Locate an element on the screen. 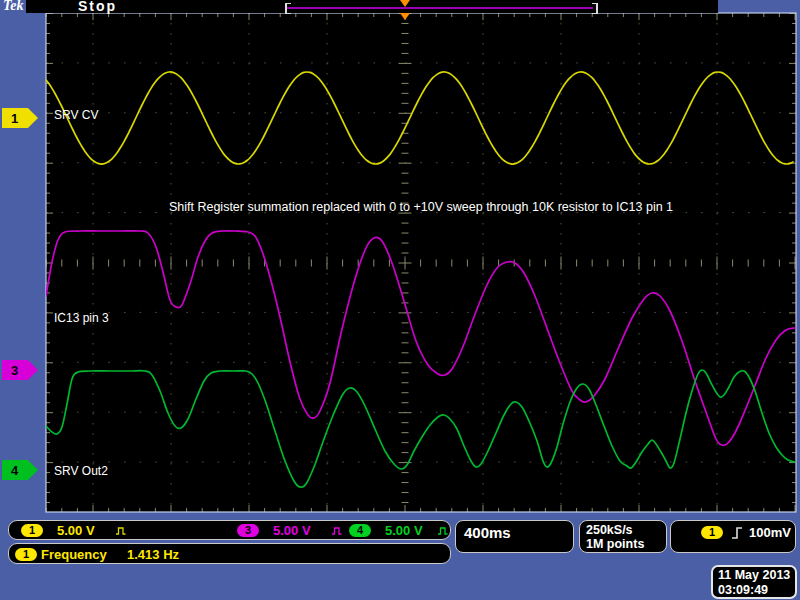 Image resolution: width=800 pixels, height=600 pixels. ch3-badge: 3 is located at coordinates (248, 530).